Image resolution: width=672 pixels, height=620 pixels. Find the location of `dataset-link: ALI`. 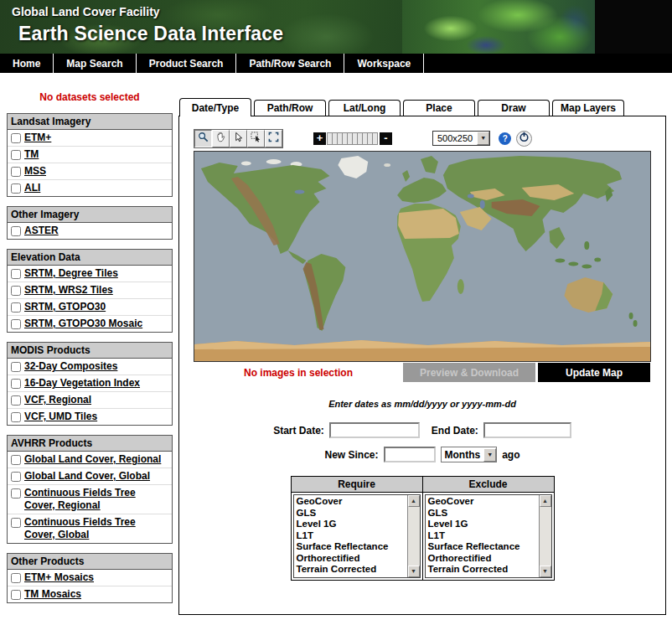

dataset-link: ALI is located at coordinates (32, 188).